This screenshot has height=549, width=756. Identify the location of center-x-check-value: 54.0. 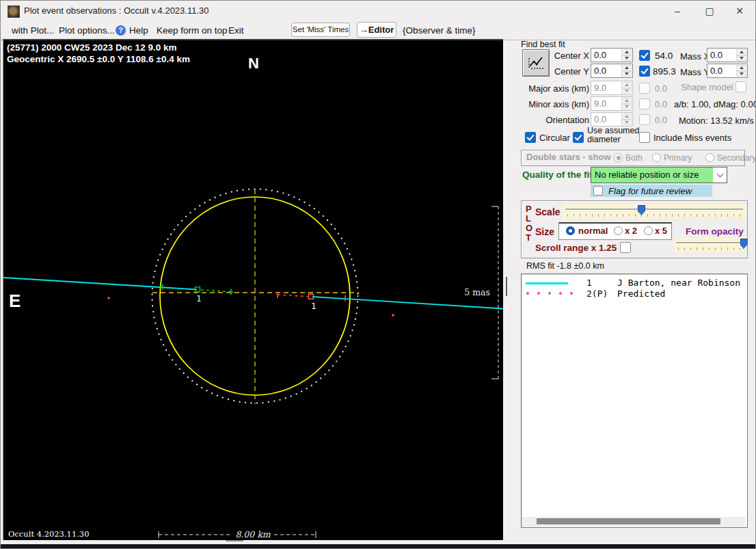
(664, 56).